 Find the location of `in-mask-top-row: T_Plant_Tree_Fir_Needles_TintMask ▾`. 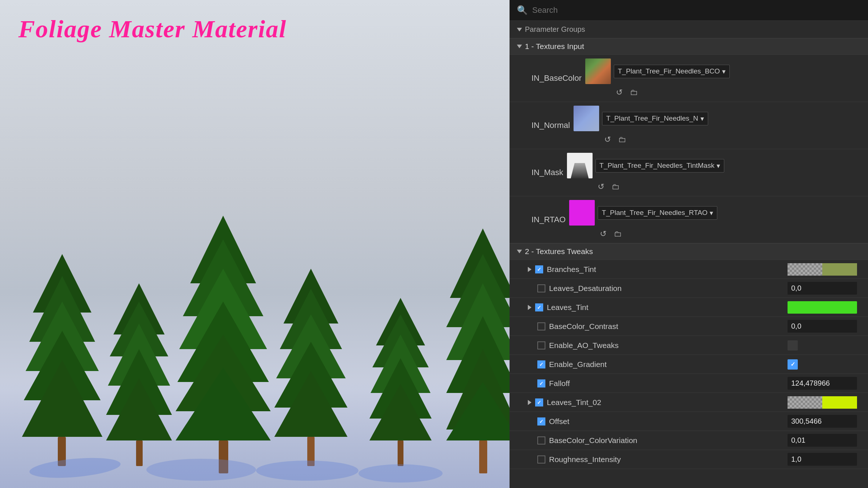

in-mask-top-row: T_Plant_Tree_Fir_Needles_TintMask ▾ is located at coordinates (714, 166).